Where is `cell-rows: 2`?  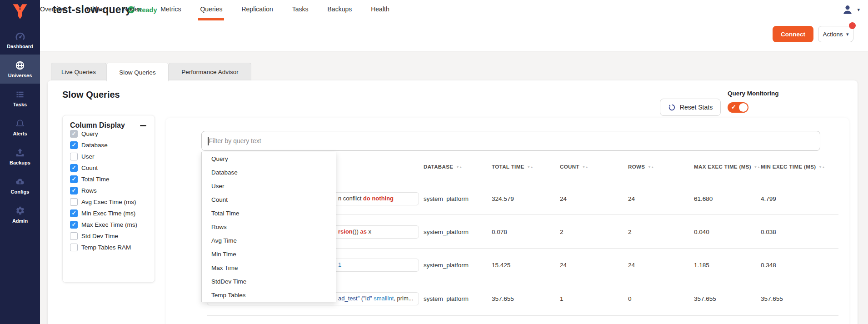
cell-rows: 2 is located at coordinates (630, 232).